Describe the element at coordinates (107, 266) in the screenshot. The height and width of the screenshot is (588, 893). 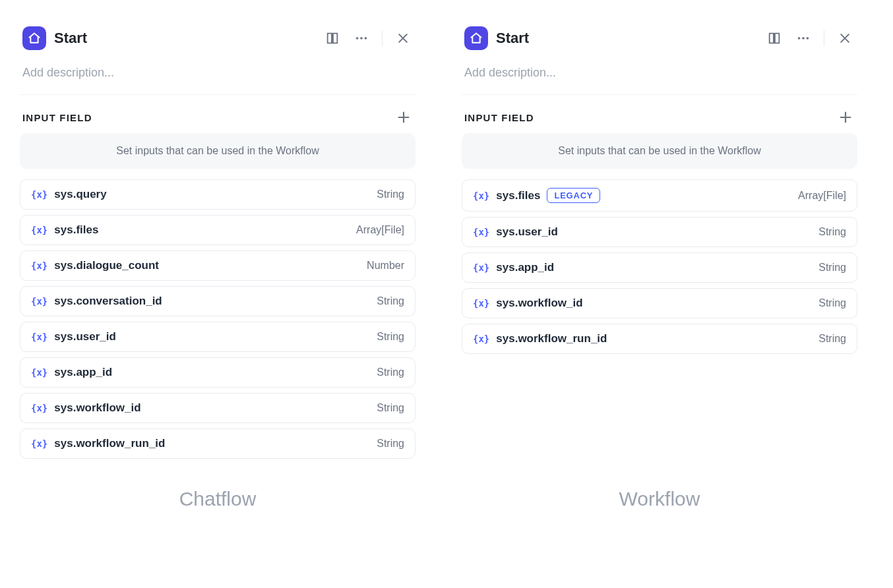
I see `field-name-text: sys.dialogue_count` at that location.